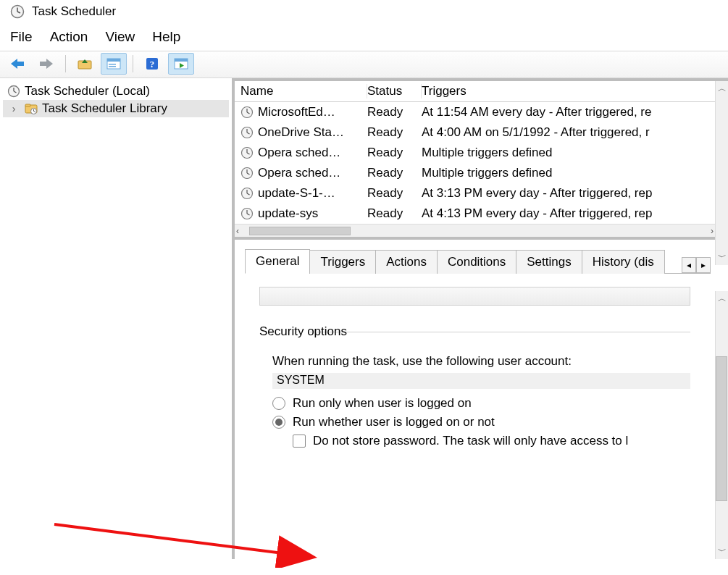  Describe the element at coordinates (116, 91) in the screenshot. I see `tree-root: Task Scheduler (Local)` at that location.